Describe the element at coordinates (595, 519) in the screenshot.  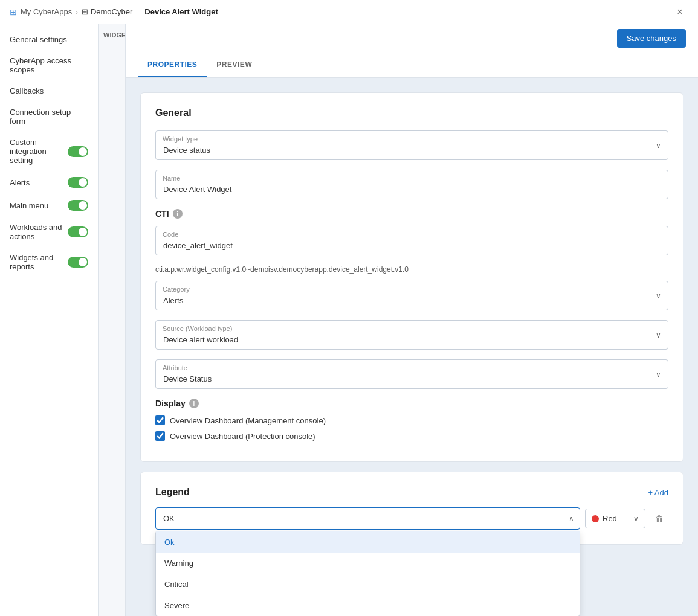
I see `color-dot` at that location.